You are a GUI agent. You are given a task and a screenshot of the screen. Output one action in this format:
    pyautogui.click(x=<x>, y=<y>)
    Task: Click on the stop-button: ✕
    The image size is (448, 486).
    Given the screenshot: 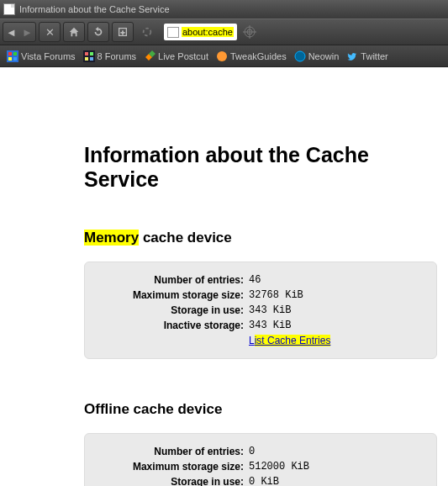 What is the action you would take?
    pyautogui.click(x=50, y=32)
    